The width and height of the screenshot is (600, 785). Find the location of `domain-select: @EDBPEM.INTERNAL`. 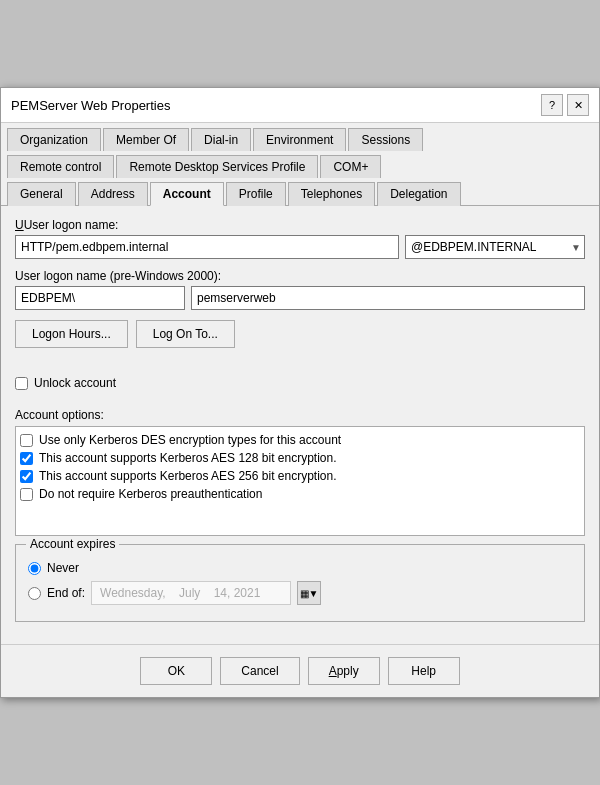

domain-select: @EDBPEM.INTERNAL is located at coordinates (495, 247).